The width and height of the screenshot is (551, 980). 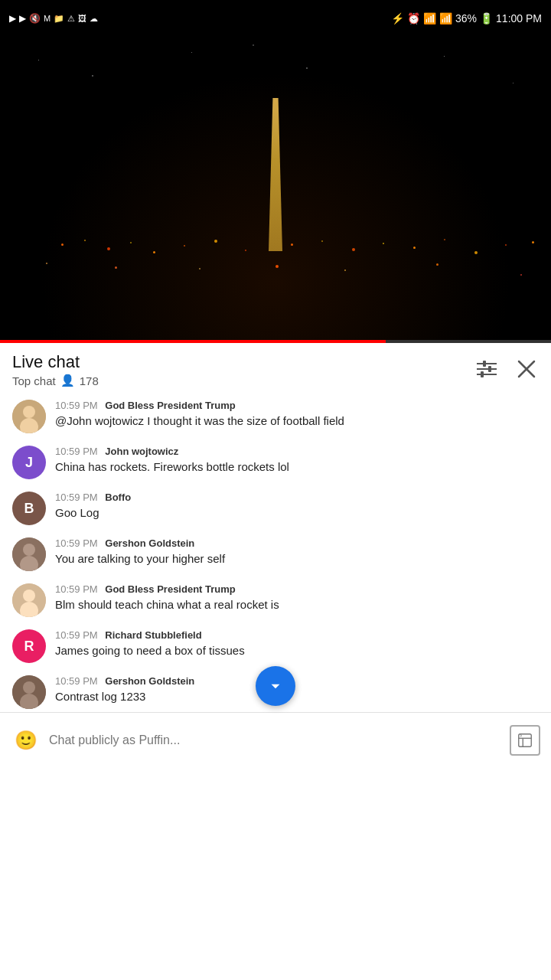 I want to click on message-text: Goo Log, so click(x=297, y=513).